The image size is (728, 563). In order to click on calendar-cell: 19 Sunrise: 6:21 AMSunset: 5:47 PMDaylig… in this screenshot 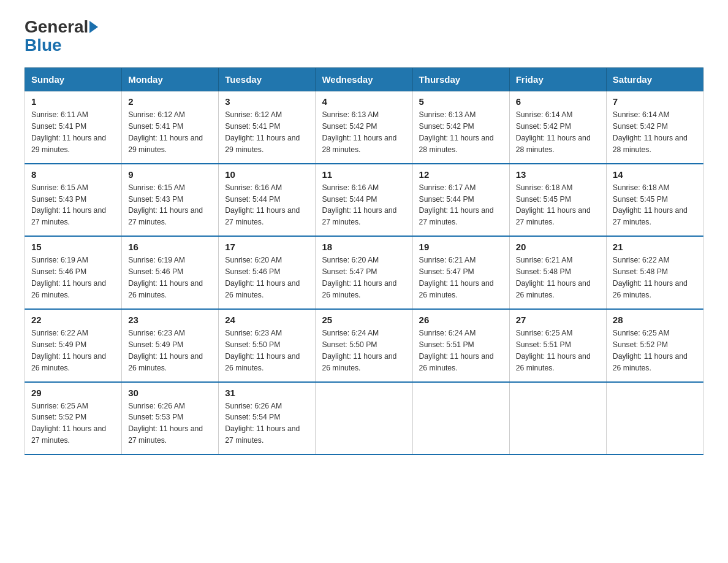, I will do `click(461, 272)`.